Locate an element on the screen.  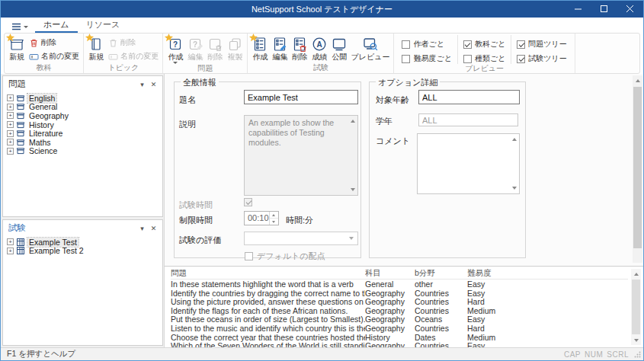
grades-button: A 成績 is located at coordinates (319, 48).